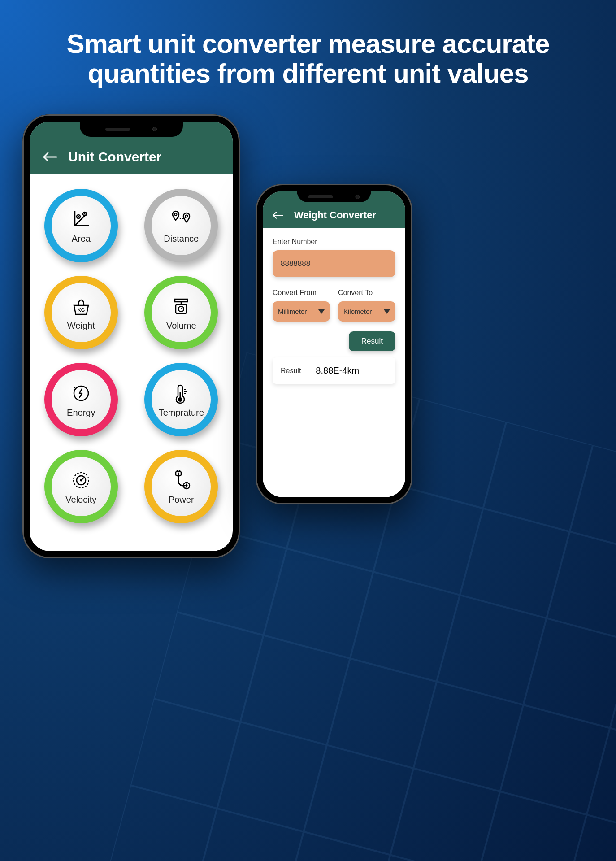 This screenshot has width=616, height=861. What do you see at coordinates (182, 400) in the screenshot?
I see `category-temprature: Temprature` at bounding box center [182, 400].